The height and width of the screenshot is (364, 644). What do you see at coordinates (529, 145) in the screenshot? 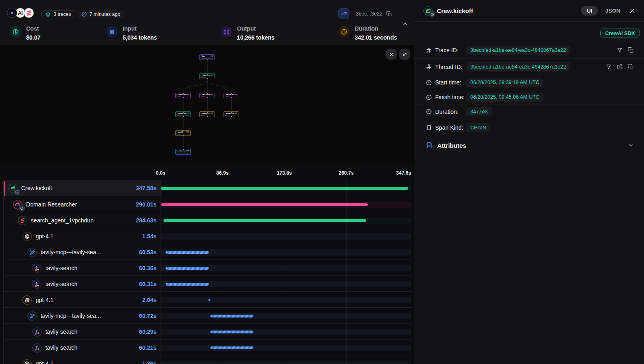
I see `attributes-section: Attributes` at bounding box center [529, 145].